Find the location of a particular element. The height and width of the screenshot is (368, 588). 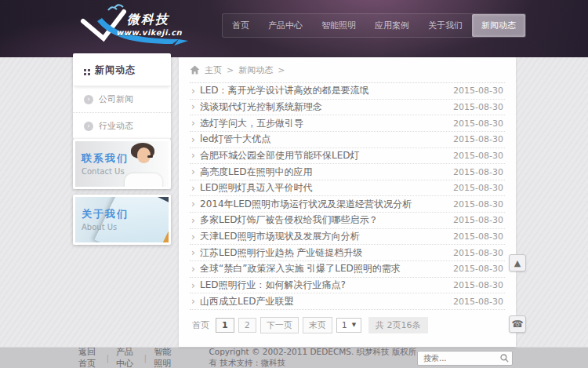

chevron-down-icon: ▼ is located at coordinates (354, 325).